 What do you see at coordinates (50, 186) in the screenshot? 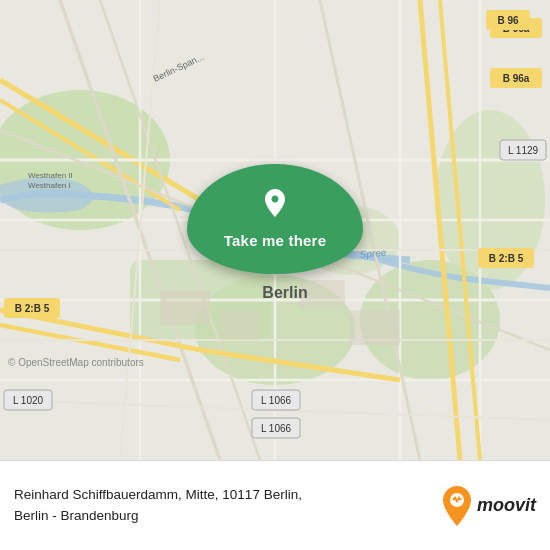
I see `svg-text: Westhafen I` at bounding box center [50, 186].